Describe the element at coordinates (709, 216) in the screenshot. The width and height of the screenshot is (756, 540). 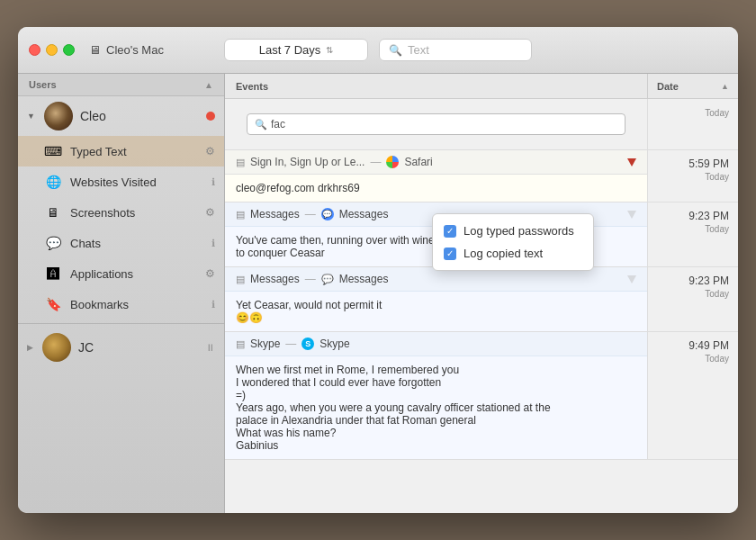
I see `event-time-messages1: 9:23 PM` at that location.